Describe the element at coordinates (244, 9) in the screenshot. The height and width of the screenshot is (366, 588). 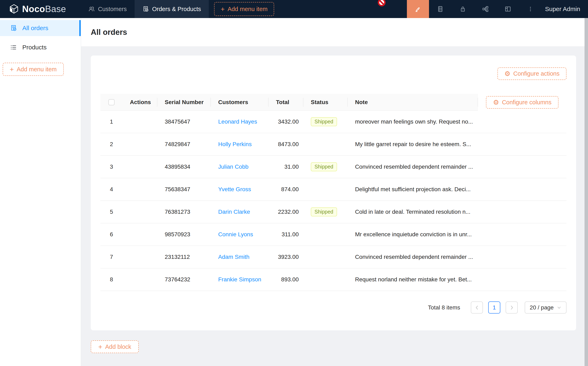
I see `navbar-add-menu-item-button: + Add menu item` at that location.